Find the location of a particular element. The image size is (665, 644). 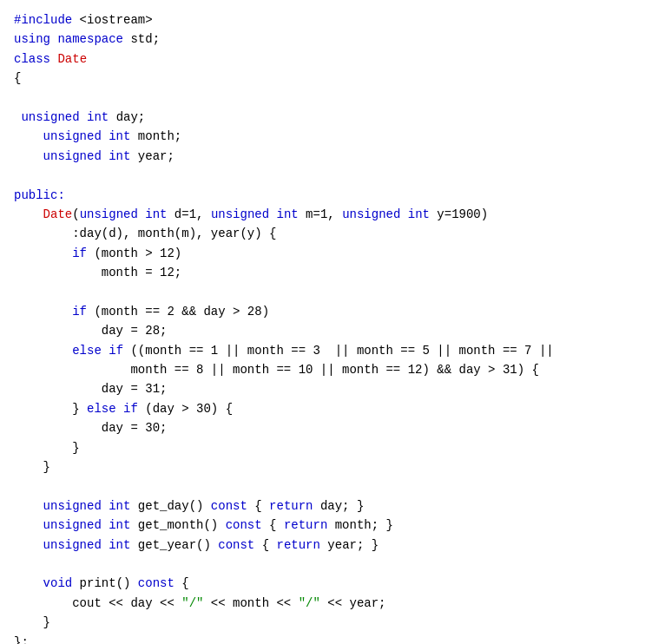

line-32: } is located at coordinates (32, 622).